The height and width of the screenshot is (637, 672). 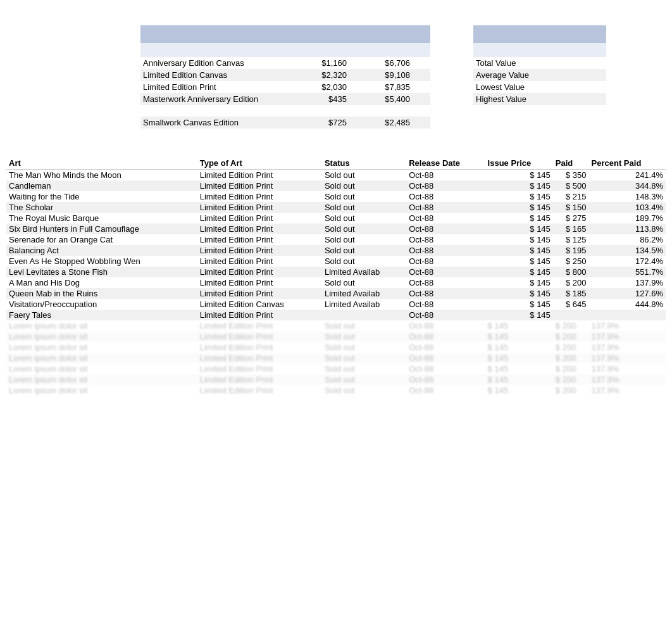 I want to click on table-row: Faery TalesLimited Edition PrintOct-88$ …, so click(x=336, y=315).